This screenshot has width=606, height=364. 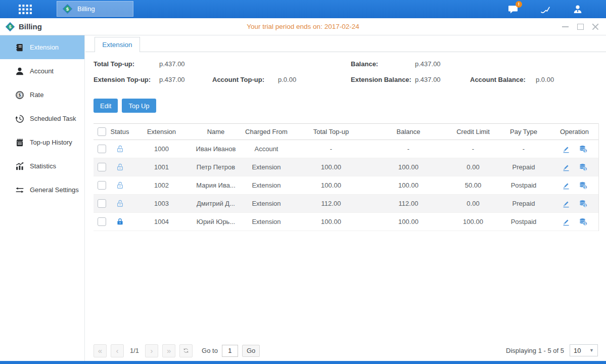 What do you see at coordinates (162, 167) in the screenshot?
I see `cell-extension: 1001` at bounding box center [162, 167].